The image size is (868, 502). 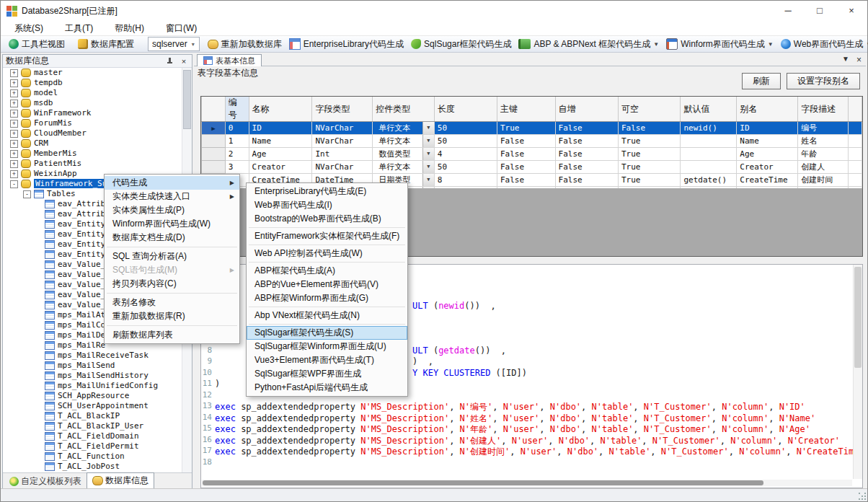 I want to click on toolbar-button-SqlSugar框架代码生成: SqlSugar框架代码生成, so click(x=461, y=44).